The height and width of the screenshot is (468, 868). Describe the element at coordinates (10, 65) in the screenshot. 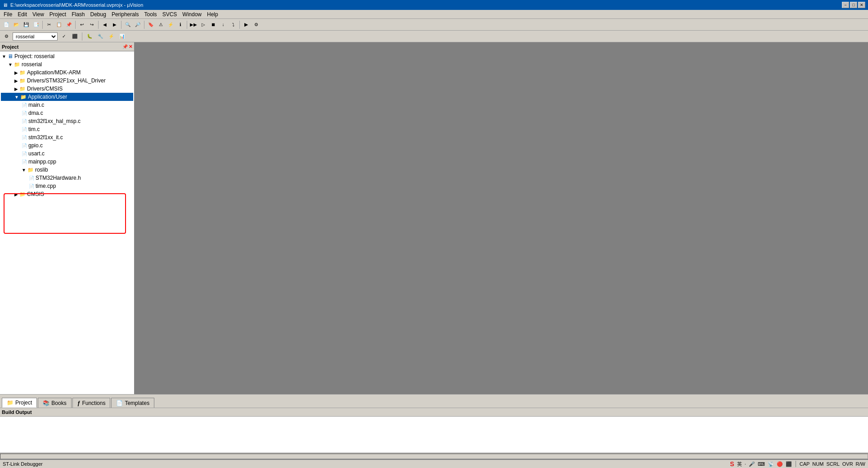

I see `expand-icon2: ▼` at that location.